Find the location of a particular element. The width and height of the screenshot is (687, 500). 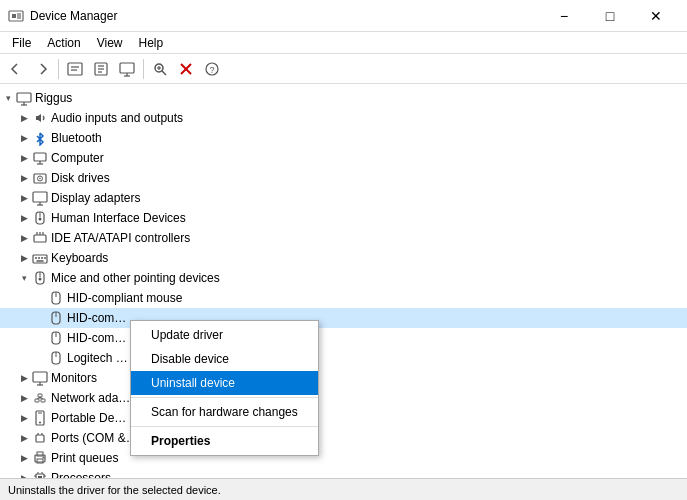

menu-action: Action is located at coordinates (64, 43).